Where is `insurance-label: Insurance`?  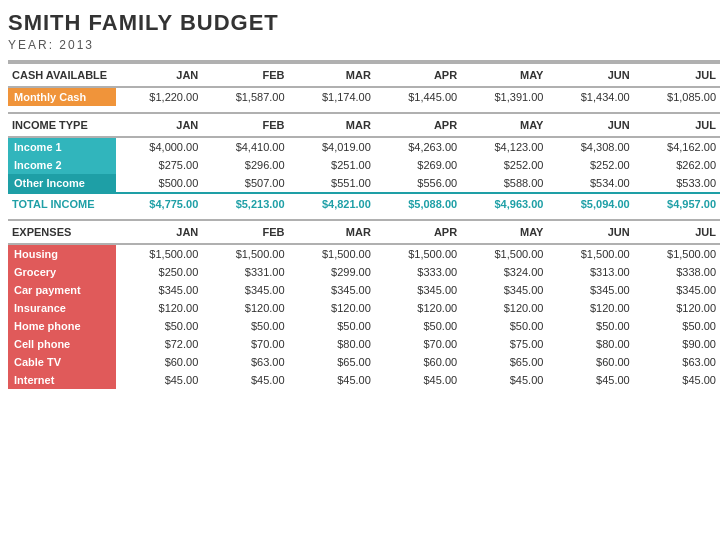
insurance-label: Insurance is located at coordinates (62, 308).